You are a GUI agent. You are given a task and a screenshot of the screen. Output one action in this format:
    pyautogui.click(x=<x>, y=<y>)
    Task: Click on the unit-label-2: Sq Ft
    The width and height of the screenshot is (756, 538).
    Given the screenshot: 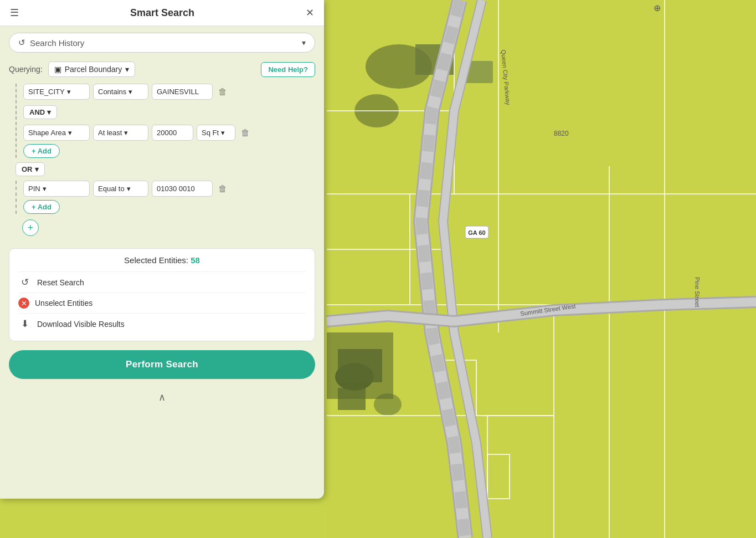 What is the action you would take?
    pyautogui.click(x=210, y=133)
    